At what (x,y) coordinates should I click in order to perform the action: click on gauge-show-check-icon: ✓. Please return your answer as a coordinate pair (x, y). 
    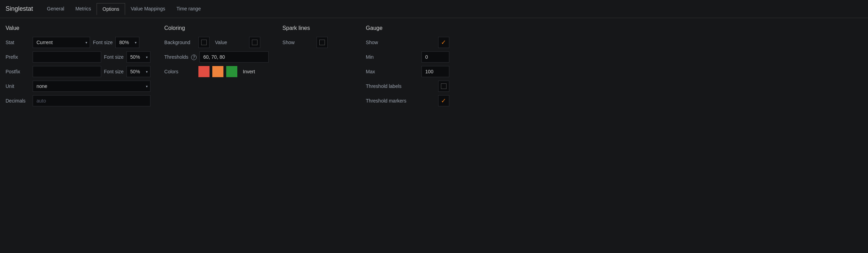
    Looking at the image, I should click on (443, 42).